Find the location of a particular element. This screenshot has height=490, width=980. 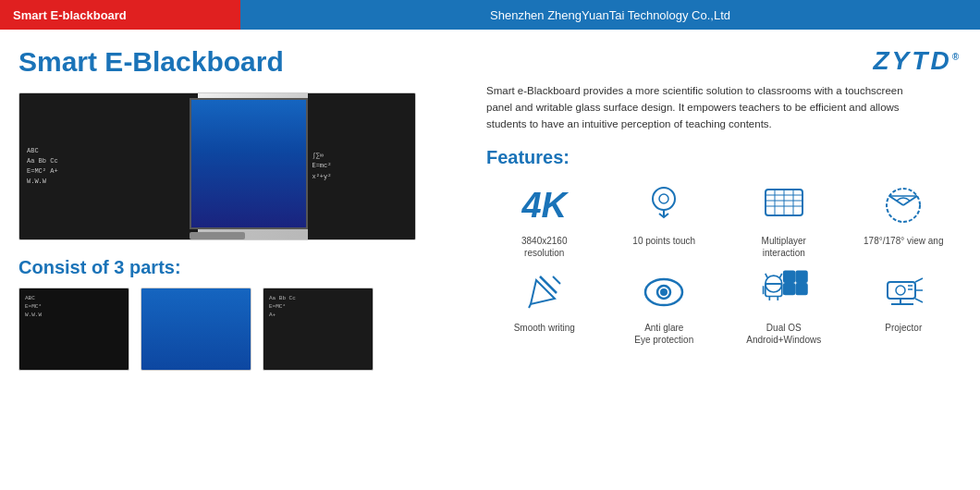

feature-writing: Smooth writing is located at coordinates (545, 306).